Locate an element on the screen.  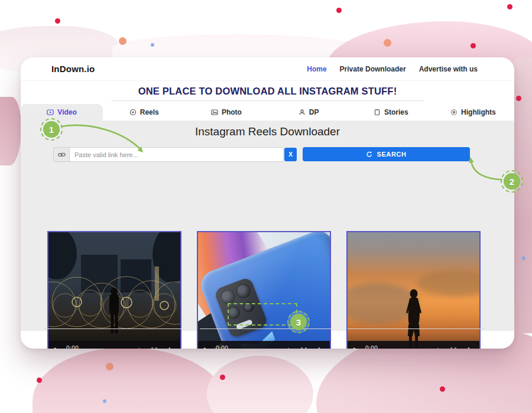
step-number: 1 is located at coordinates (51, 129).